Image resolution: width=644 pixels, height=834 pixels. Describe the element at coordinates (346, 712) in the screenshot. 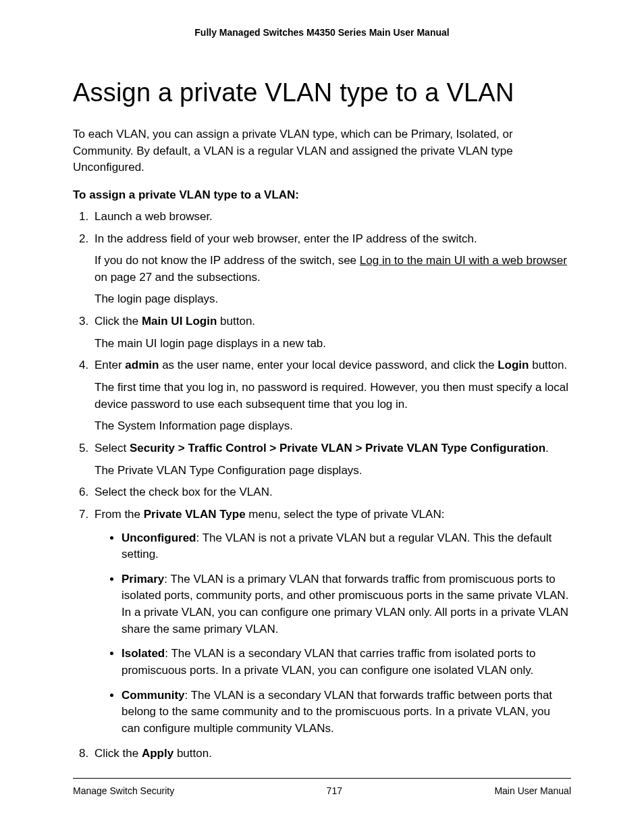

I see `option-community: Community: The VLAN is a secondary VLAN …` at that location.